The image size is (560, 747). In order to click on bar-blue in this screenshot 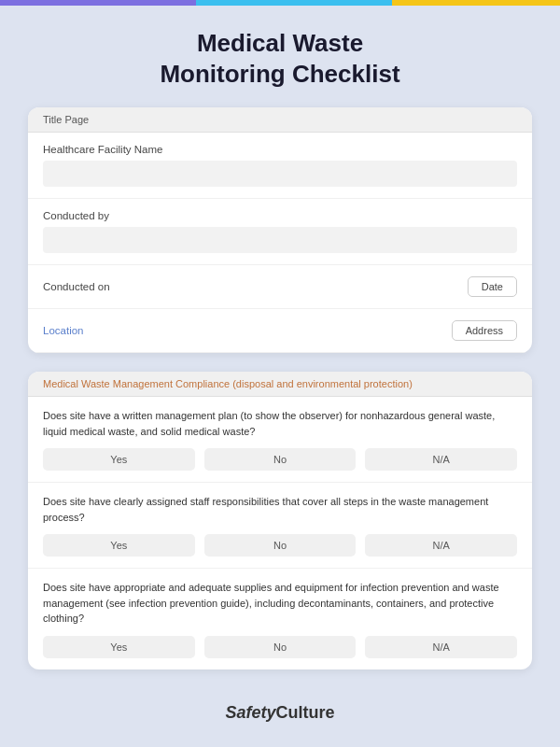, I will do `click(294, 3)`.